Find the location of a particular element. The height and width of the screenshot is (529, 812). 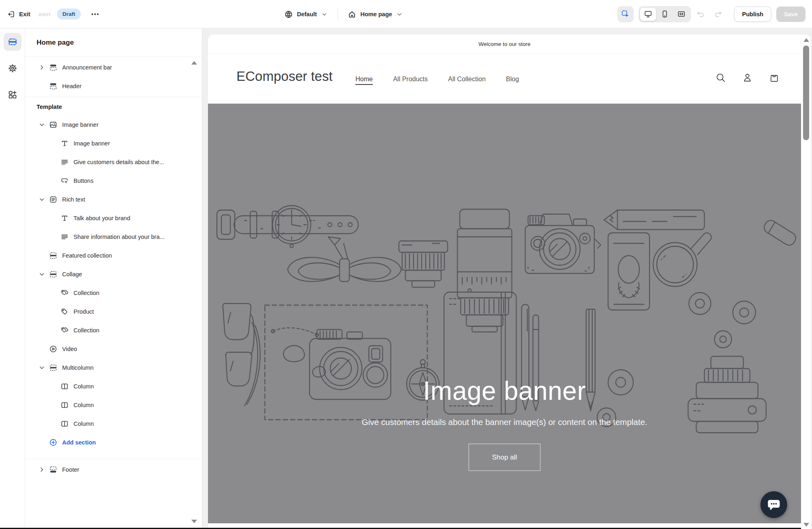

collections-icon is located at coordinates (65, 330).